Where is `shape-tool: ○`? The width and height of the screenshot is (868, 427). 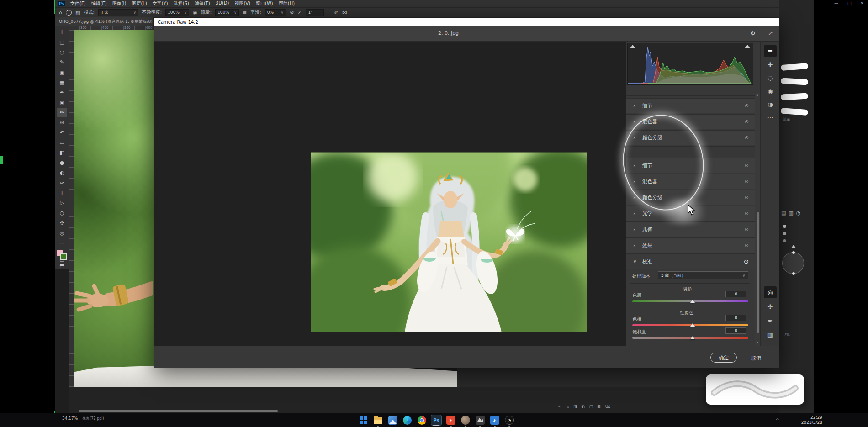
shape-tool: ○ is located at coordinates (62, 213).